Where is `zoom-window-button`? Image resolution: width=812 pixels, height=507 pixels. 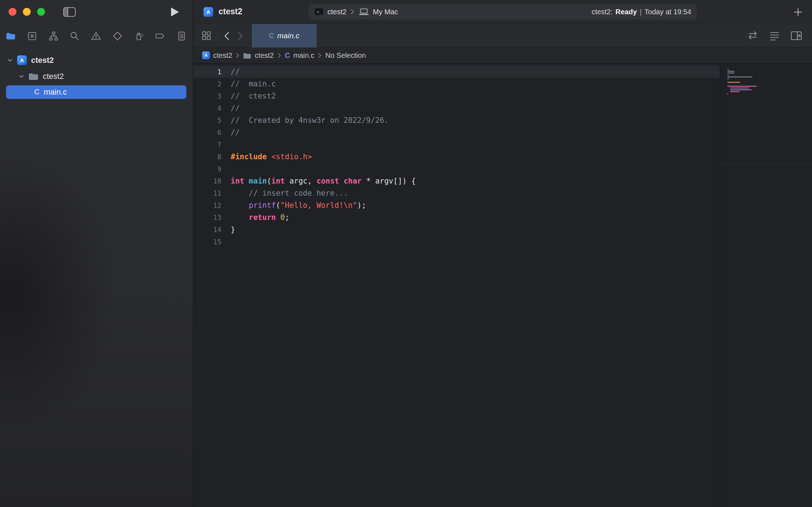 zoom-window-button is located at coordinates (41, 12).